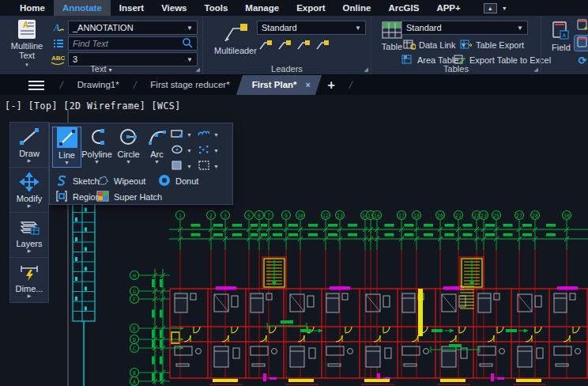 This screenshot has height=386, width=588. Describe the element at coordinates (567, 216) in the screenshot. I see `svg-text: 30` at that location.